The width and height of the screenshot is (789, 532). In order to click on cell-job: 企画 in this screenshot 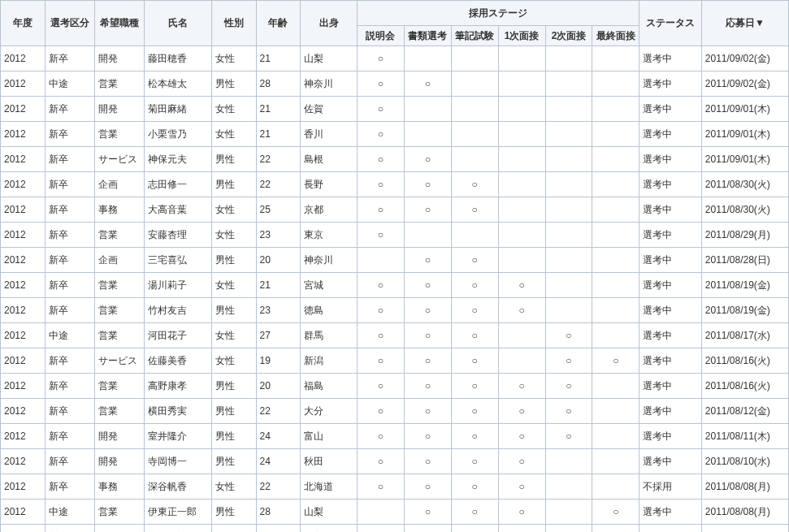, I will do `click(119, 260)`.